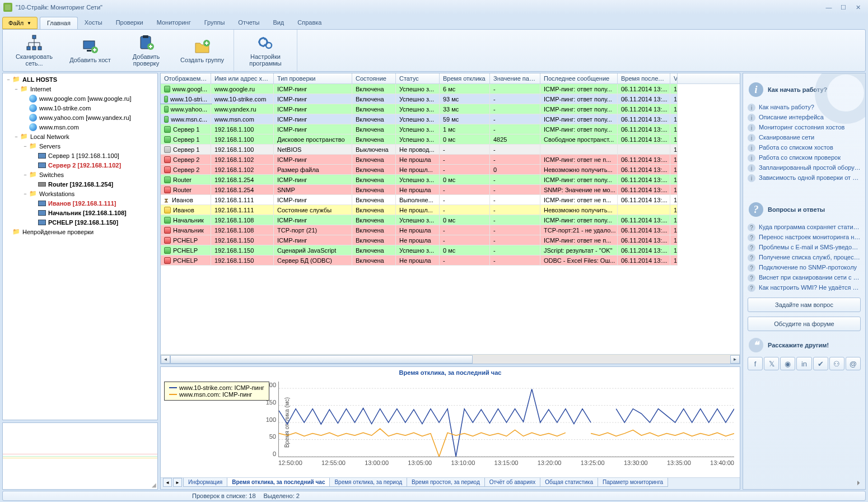  What do you see at coordinates (205, 482) in the screenshot?
I see `chart-tab: Информация` at bounding box center [205, 482].